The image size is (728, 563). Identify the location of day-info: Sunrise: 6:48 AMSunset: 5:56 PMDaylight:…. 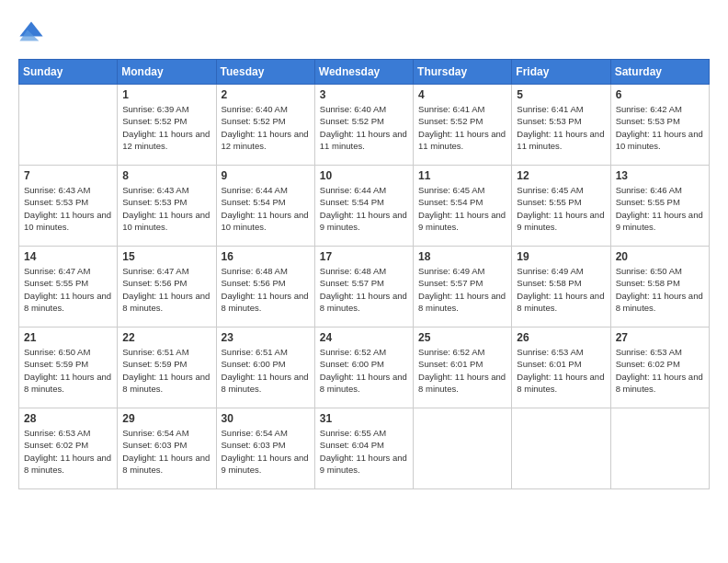
(266, 289).